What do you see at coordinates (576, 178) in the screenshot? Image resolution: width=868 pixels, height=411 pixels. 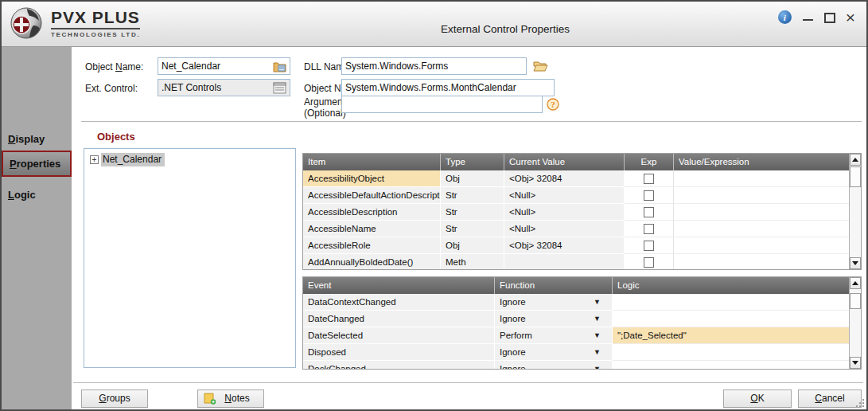 I see `table-row: AccessibilityObject Obj <Obj> 32084` at bounding box center [576, 178].